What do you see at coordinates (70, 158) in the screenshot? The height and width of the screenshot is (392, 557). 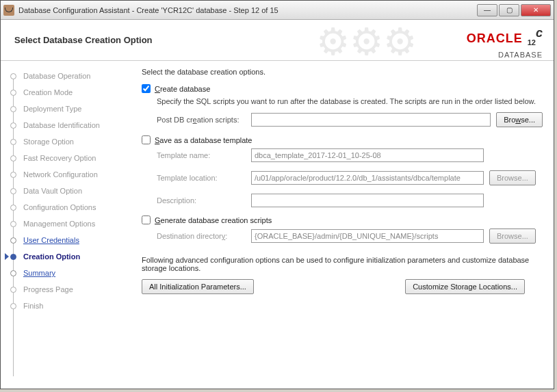 I see `step-fast-recovery-option: Fast Recovery Option` at bounding box center [70, 158].